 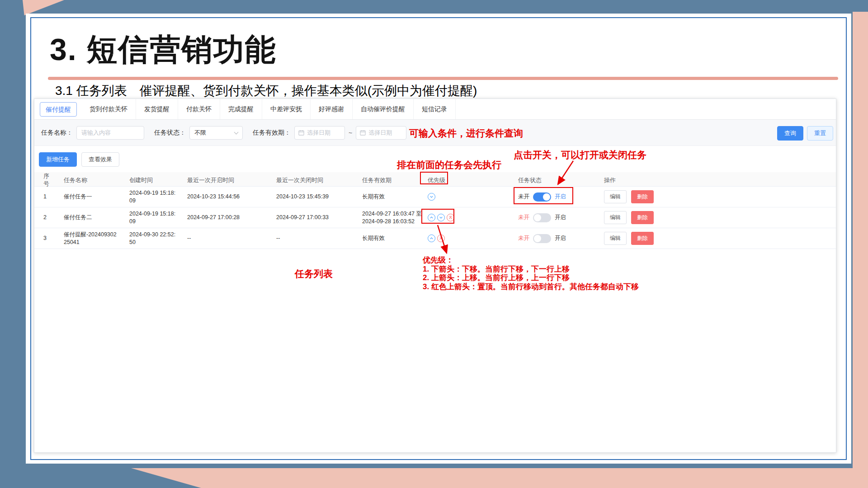 I want to click on tab-shipping-reminder: 发货提醒, so click(x=157, y=109).